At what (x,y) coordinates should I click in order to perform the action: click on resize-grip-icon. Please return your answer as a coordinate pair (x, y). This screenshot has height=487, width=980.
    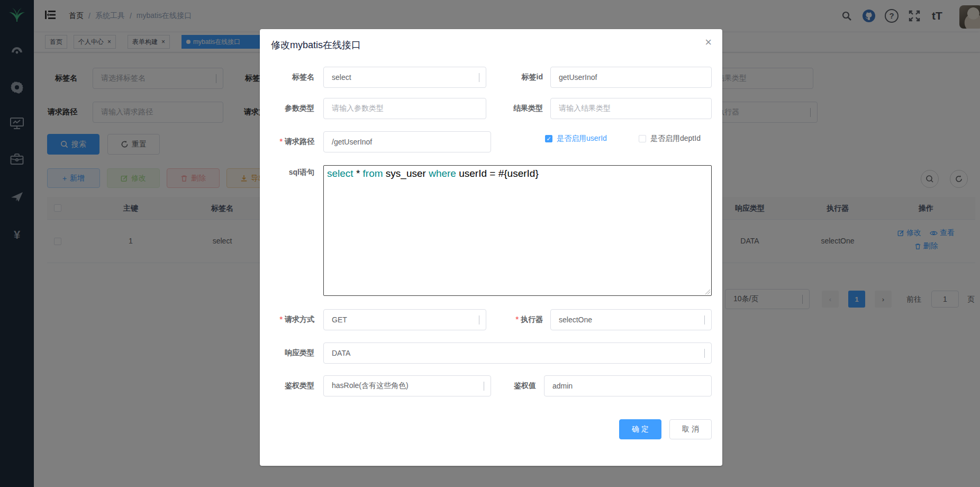
    Looking at the image, I should click on (707, 291).